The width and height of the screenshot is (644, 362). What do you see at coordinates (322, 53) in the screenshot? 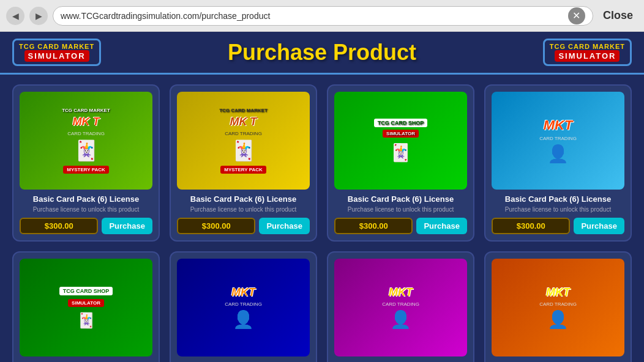
I see `page-header: TCG CARD MARKET SIMULATOR Purchase Produ…` at bounding box center [322, 53].